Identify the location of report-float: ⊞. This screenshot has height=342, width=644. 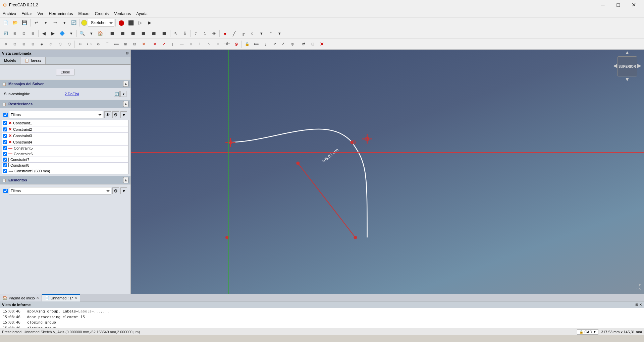
(637, 304).